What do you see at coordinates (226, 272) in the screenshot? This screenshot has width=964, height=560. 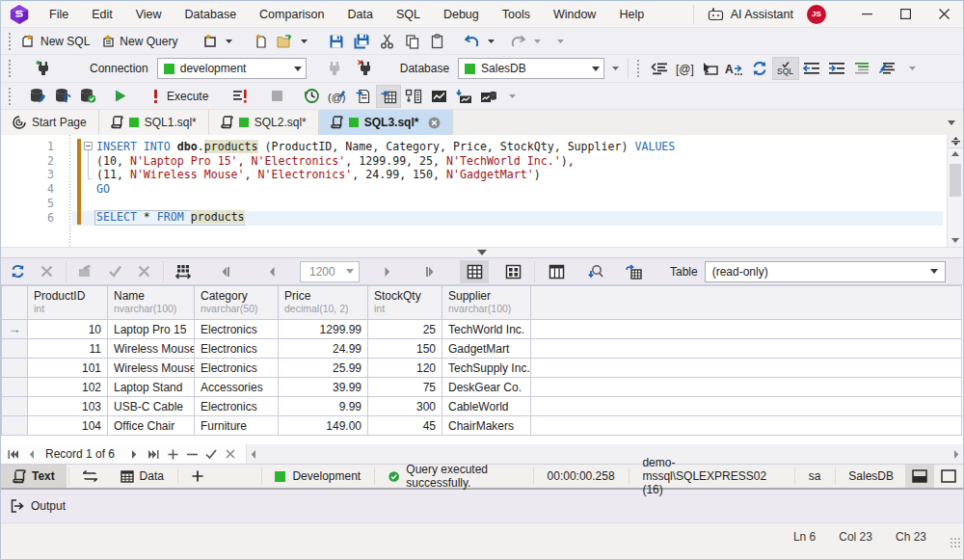 I see `first-page-button` at bounding box center [226, 272].